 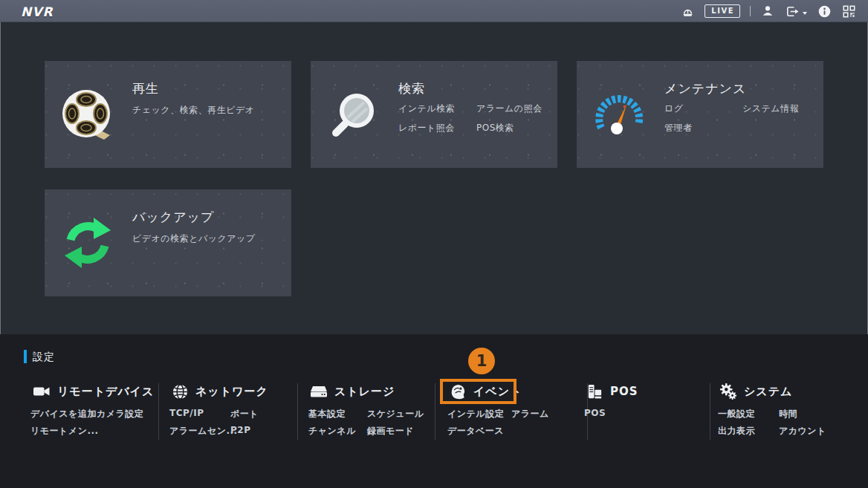 What do you see at coordinates (678, 128) in the screenshot?
I see `link-admin: 管理者` at bounding box center [678, 128].